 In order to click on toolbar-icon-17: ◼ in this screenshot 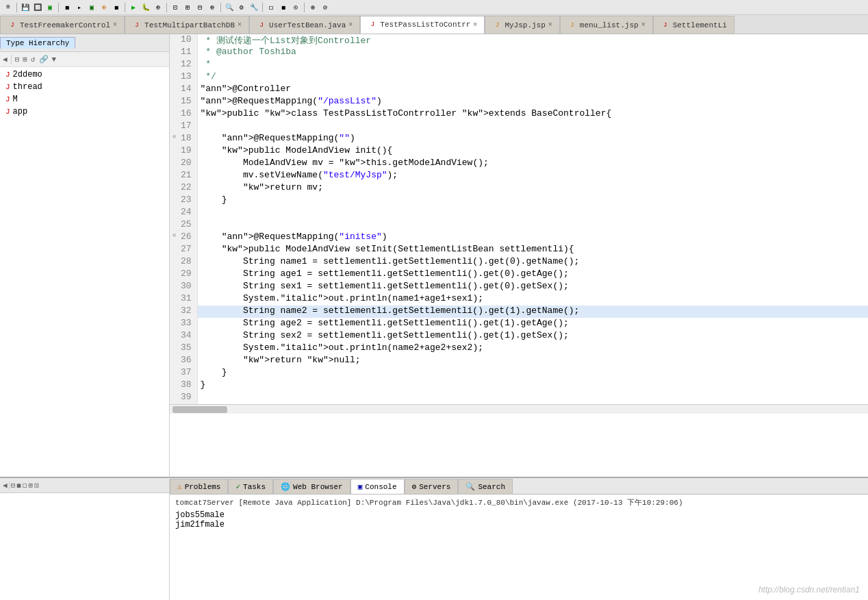, I will do `click(283, 8)`.